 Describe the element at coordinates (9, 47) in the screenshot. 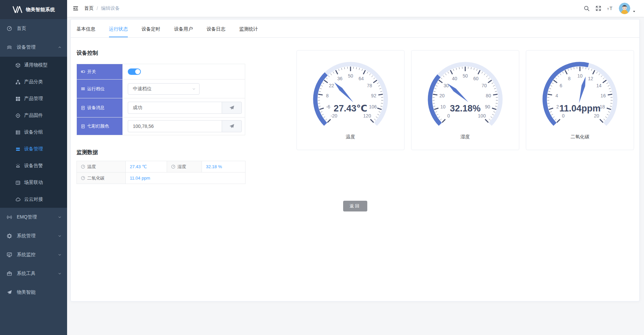

I see `layers-icon` at that location.